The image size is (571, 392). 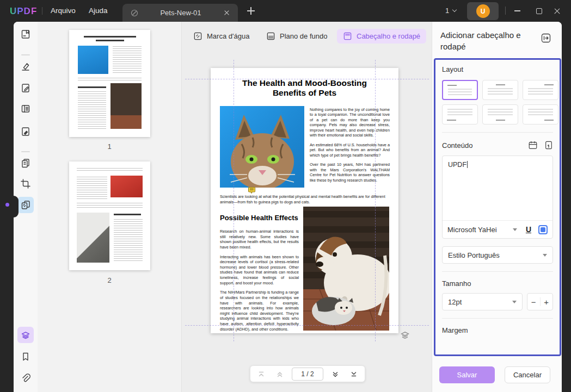 What do you see at coordinates (26, 205) in the screenshot?
I see `page-tools-icon` at bounding box center [26, 205].